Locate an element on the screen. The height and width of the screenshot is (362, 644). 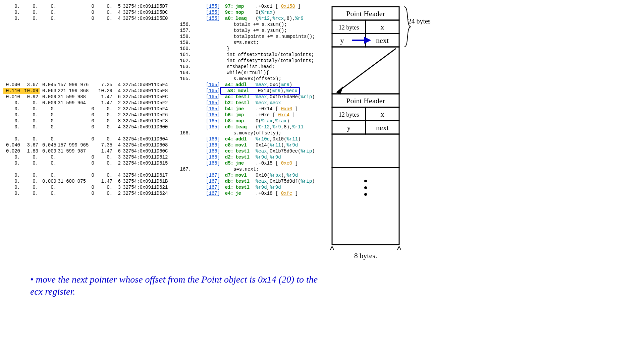
listing-row: 164.while(s!=null){ is located at coordinates (159, 73).